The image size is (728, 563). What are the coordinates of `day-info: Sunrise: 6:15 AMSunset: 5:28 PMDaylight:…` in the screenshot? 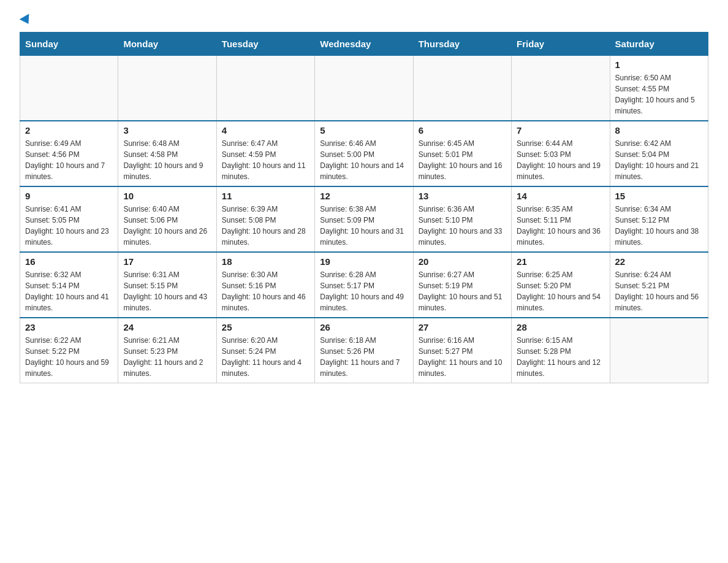 It's located at (560, 357).